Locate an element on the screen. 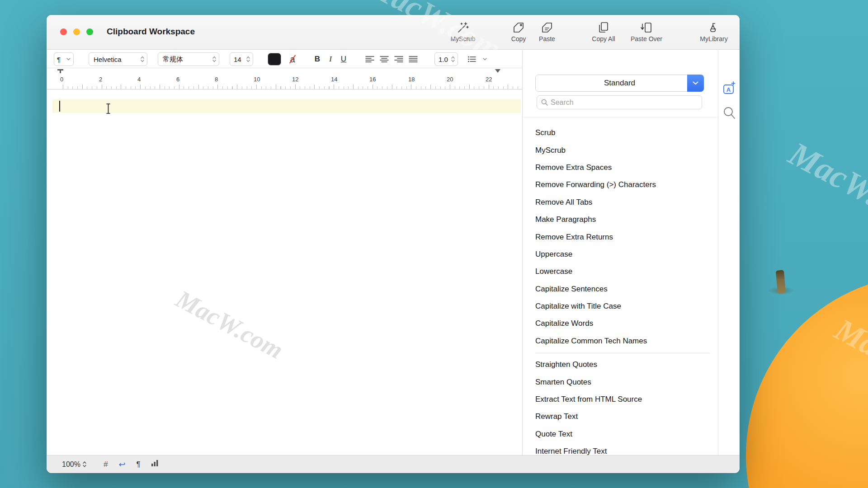 This screenshot has width=868, height=488. minimize-button is located at coordinates (77, 32).